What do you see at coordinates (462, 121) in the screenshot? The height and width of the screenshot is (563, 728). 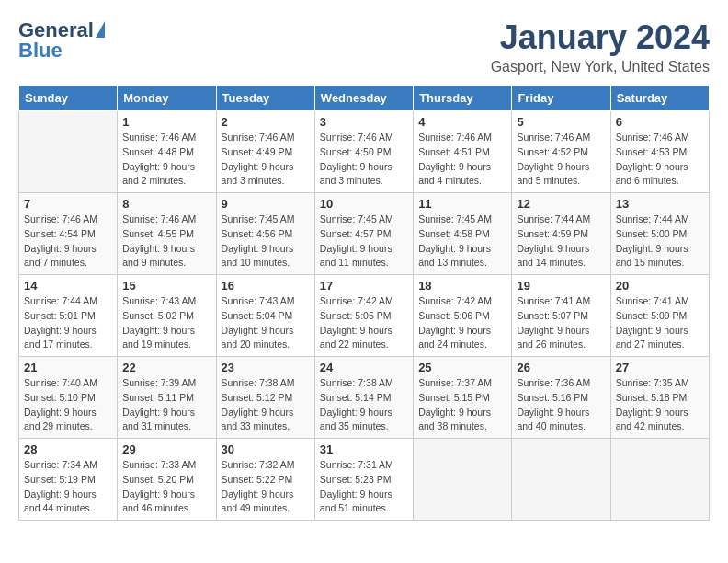 I see `day-number: 4` at bounding box center [462, 121].